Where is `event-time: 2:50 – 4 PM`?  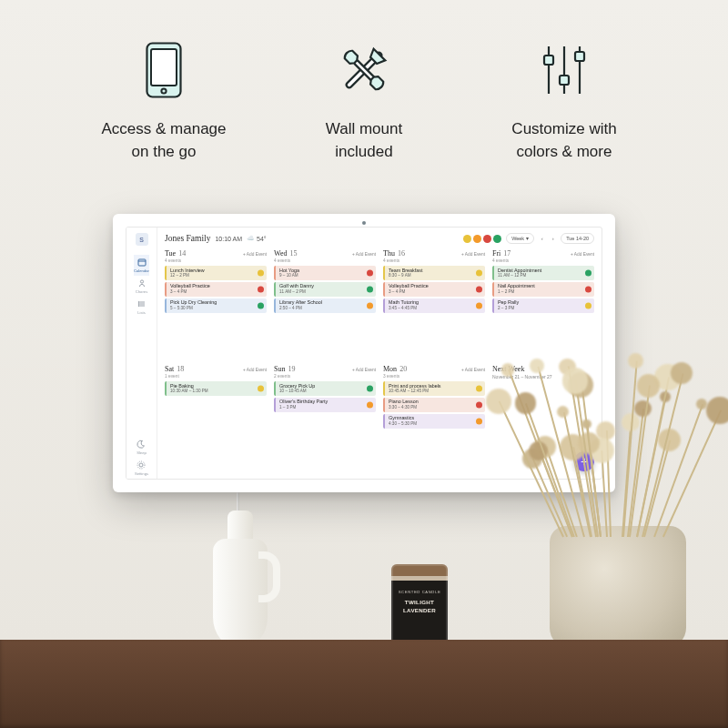
event-time: 2:50 – 4 PM is located at coordinates (326, 308).